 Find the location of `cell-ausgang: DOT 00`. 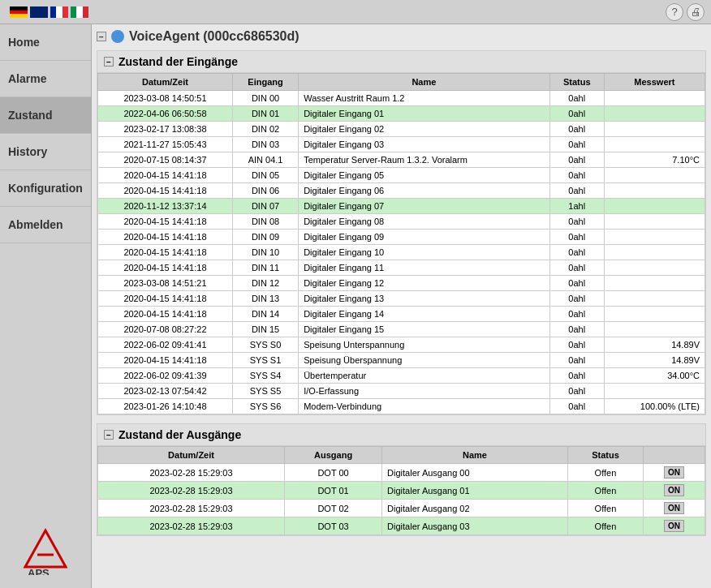

cell-ausgang: DOT 00 is located at coordinates (334, 473).